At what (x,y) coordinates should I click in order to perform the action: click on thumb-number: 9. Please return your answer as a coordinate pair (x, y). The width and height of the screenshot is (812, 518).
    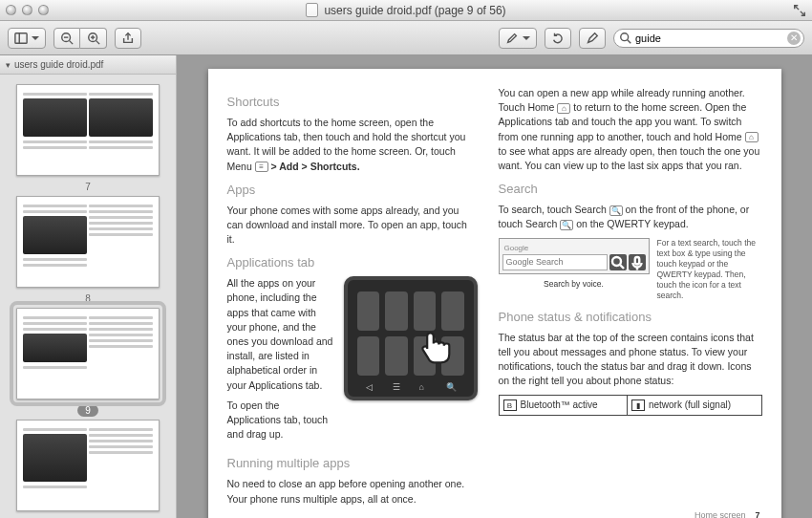
    Looking at the image, I should click on (88, 411).